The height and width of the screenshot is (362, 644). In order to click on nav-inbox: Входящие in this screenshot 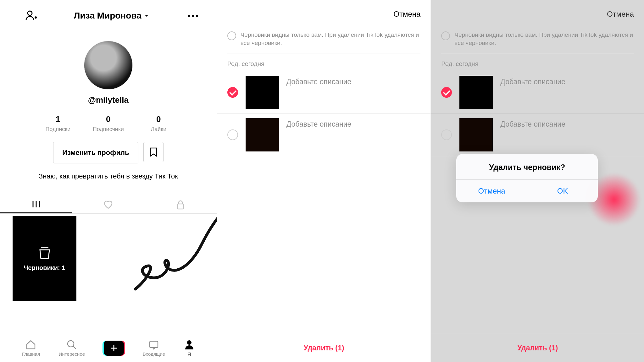, I will do `click(154, 348)`.